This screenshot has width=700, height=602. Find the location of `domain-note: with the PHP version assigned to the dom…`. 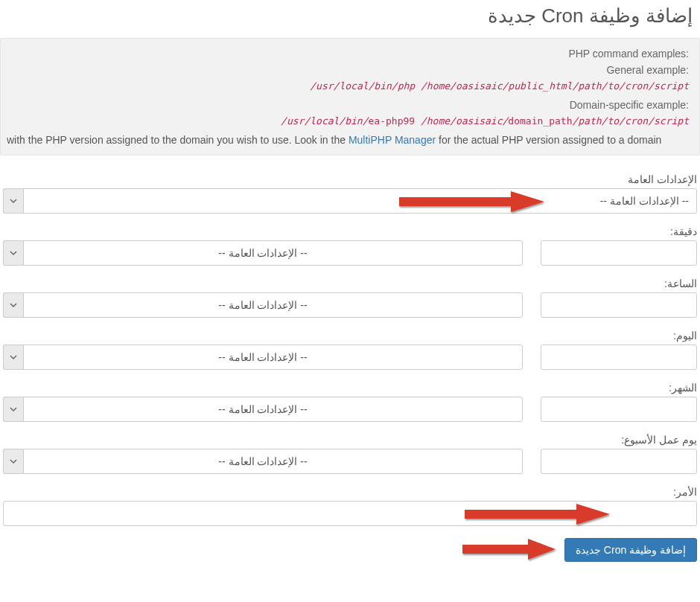

domain-note: with the PHP version assigned to the dom… is located at coordinates (348, 140).